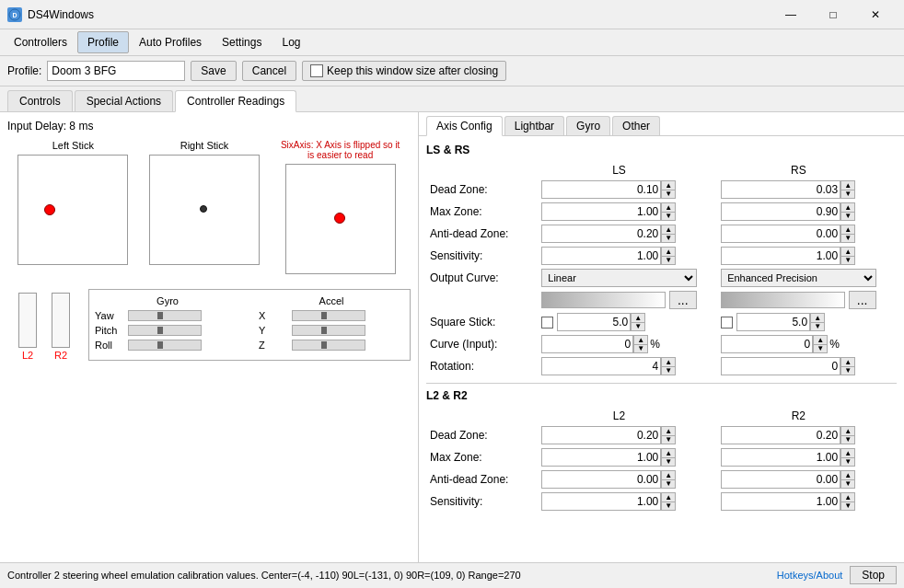 Image resolution: width=904 pixels, height=588 pixels. Describe the element at coordinates (817, 317) in the screenshot. I see `rs-square-stick-up: ▲` at that location.